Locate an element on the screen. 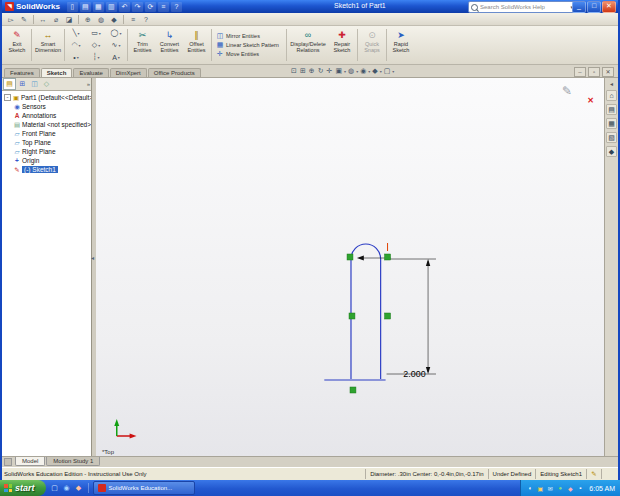  tray-icon-3: ✉ is located at coordinates (550, 488).